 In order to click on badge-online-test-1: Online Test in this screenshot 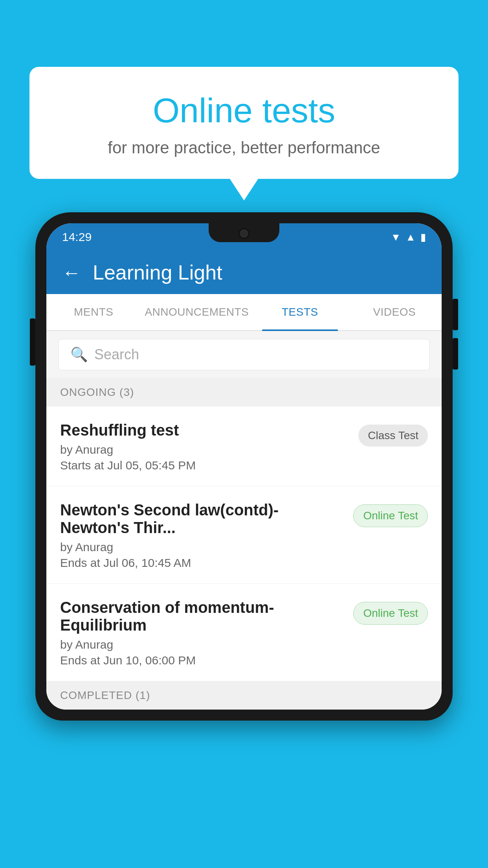, I will do `click(391, 516)`.